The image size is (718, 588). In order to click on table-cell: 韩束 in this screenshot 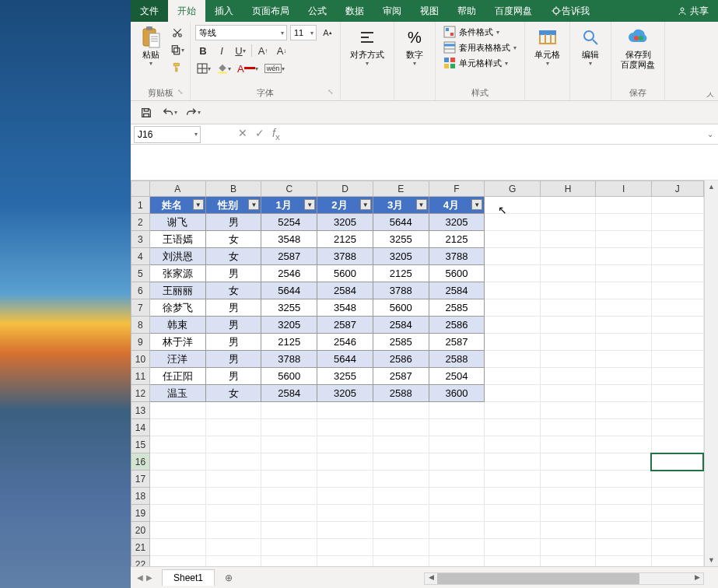, I will do `click(177, 325)`.